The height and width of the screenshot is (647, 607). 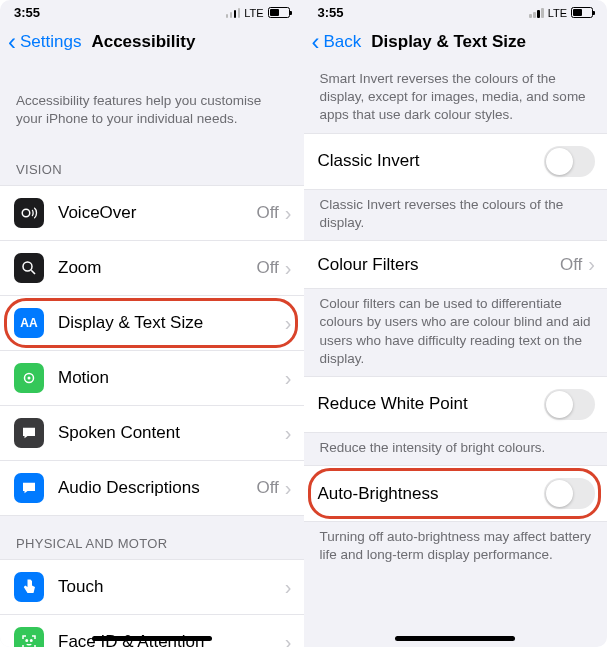 I want to click on row-label: Colour Filters, so click(x=439, y=265).